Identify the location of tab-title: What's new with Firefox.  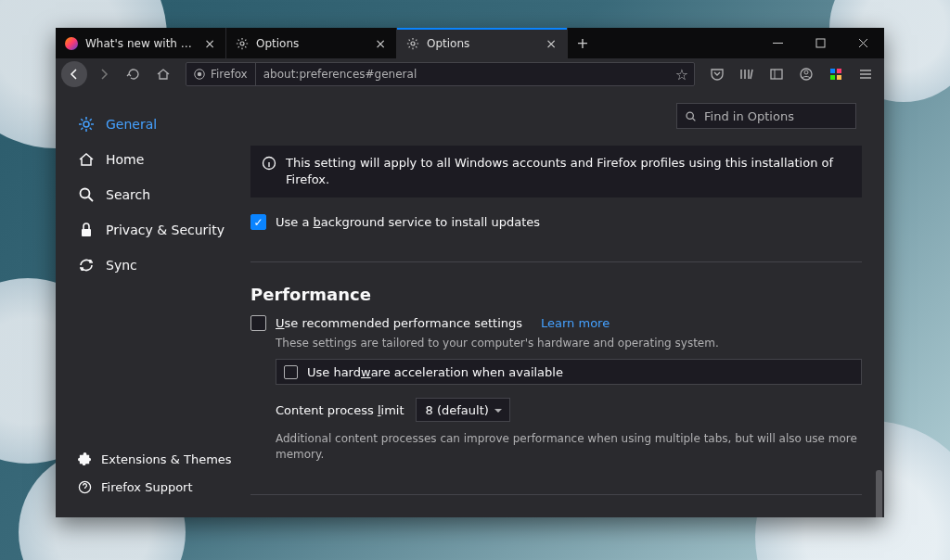
(141, 44).